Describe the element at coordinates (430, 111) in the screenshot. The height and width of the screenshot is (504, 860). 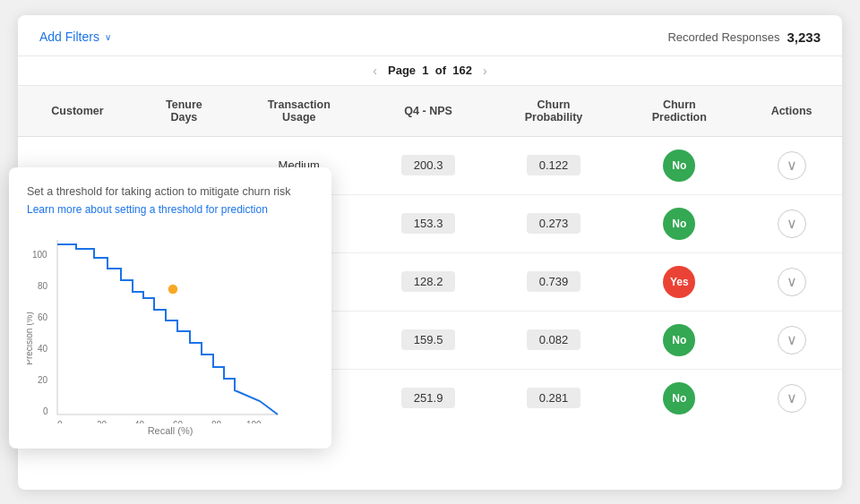
I see `table-header-row: Customer TenureDays TransactionUsage Q4 …` at that location.